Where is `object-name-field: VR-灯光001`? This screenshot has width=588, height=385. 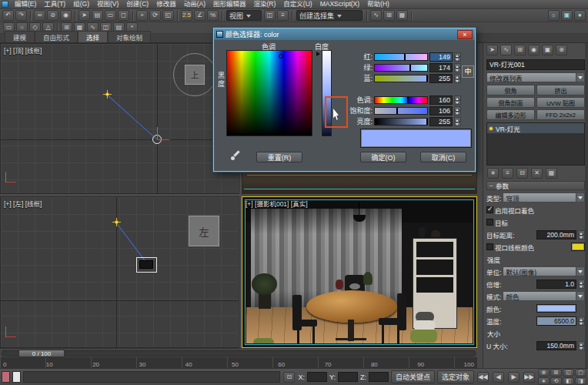
object-name-field: VR-灯光001 is located at coordinates (536, 65).